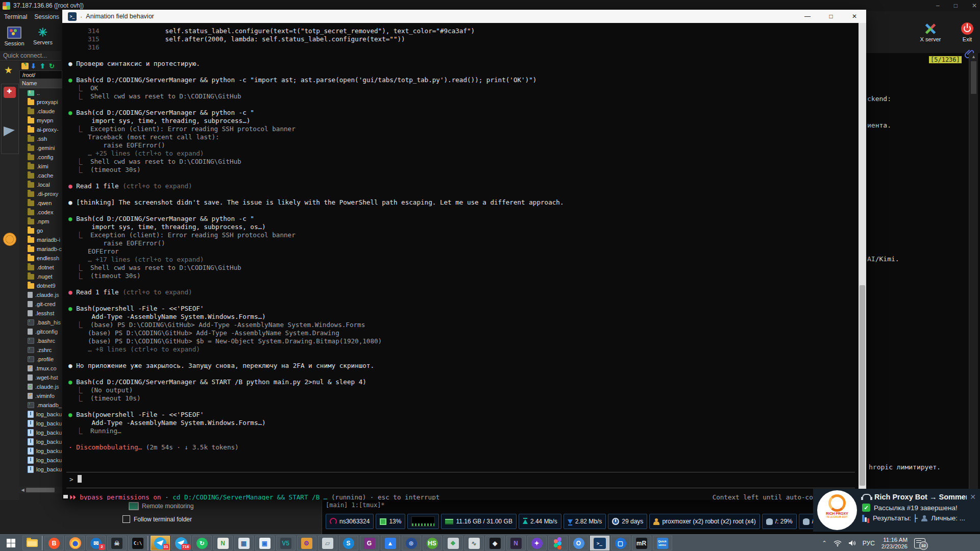  I want to click on gom-player-button: G, so click(370, 543).